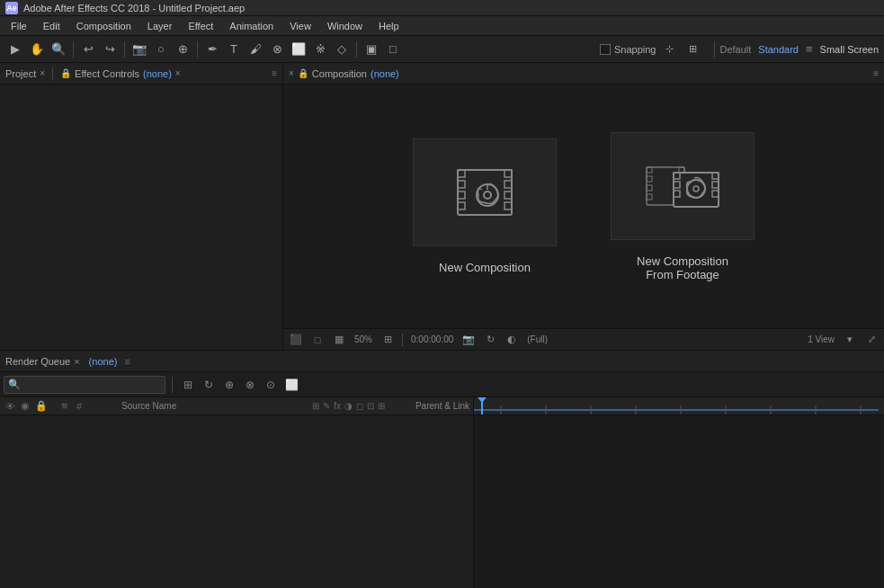 The height and width of the screenshot is (588, 884). Describe the element at coordinates (605, 49) in the screenshot. I see `snapping-checkbox` at that location.